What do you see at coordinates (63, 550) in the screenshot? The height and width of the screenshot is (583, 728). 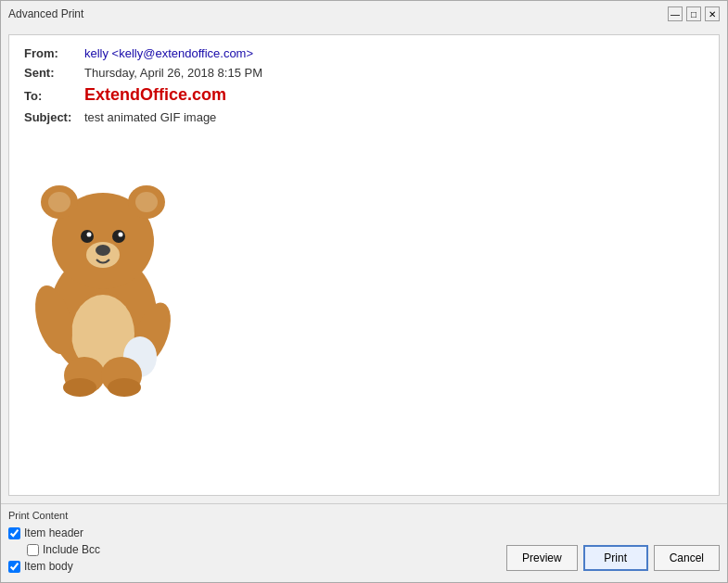 I see `include-bcc-row: Include Bcc` at bounding box center [63, 550].